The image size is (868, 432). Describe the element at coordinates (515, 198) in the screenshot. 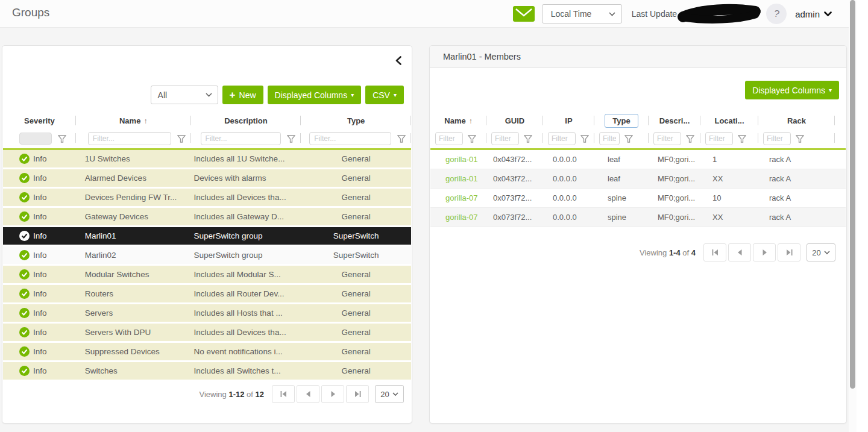

I see `member-guid: 0x073f72...` at that location.